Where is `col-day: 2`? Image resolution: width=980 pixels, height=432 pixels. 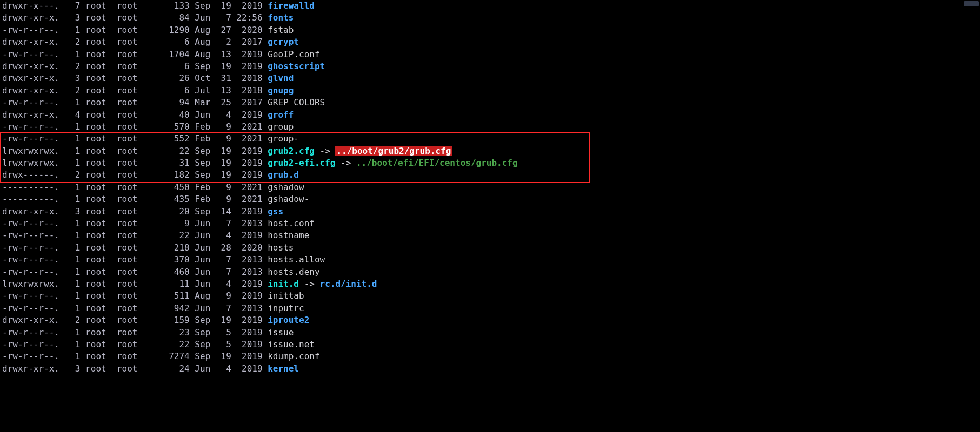 col-day: 2 is located at coordinates (224, 42).